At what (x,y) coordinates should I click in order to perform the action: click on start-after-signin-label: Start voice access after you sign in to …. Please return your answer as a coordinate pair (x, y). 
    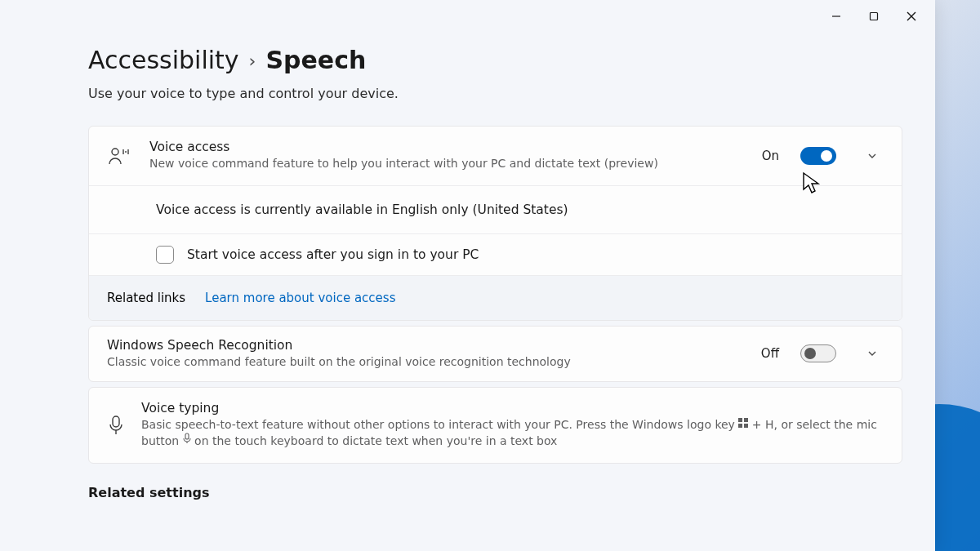
    Looking at the image, I should click on (333, 255).